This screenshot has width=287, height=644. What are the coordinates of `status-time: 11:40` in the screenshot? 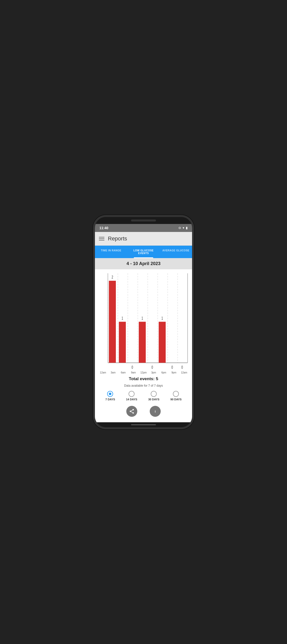 It's located at (104, 228).